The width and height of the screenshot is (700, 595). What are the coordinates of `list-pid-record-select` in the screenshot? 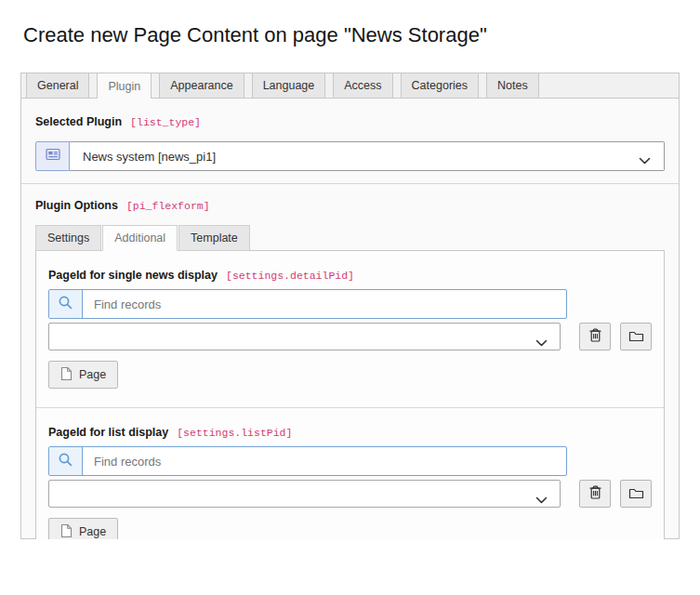 It's located at (305, 494).